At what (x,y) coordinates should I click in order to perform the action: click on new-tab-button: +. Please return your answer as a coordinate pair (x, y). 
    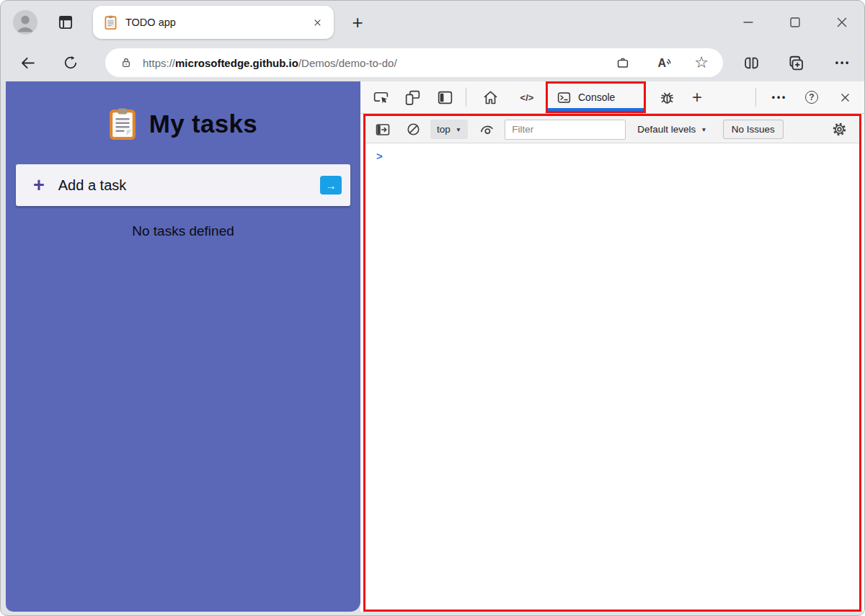
    Looking at the image, I should click on (358, 22).